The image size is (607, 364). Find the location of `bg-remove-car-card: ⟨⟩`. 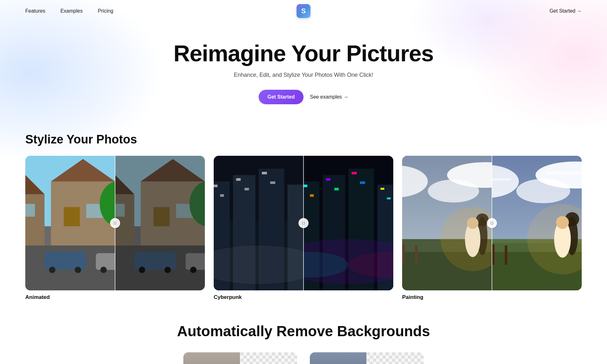

bg-remove-car-card: ⟨⟩ is located at coordinates (367, 358).